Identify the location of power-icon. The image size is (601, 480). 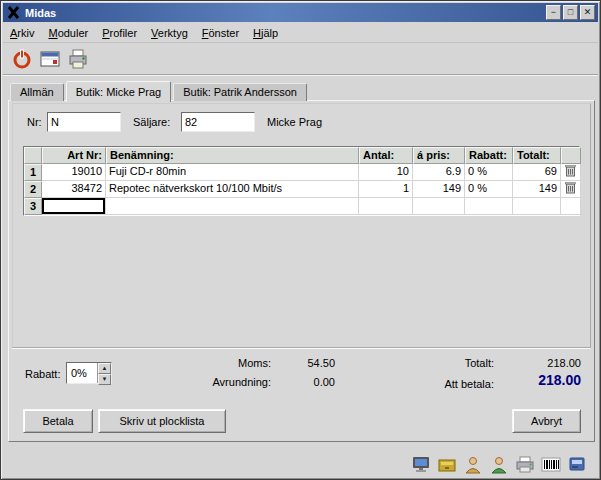
(22, 60).